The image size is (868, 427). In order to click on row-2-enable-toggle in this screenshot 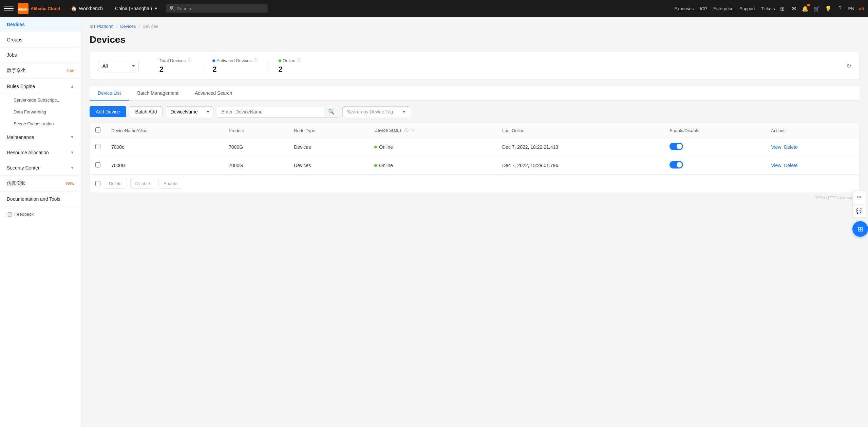, I will do `click(715, 165)`.